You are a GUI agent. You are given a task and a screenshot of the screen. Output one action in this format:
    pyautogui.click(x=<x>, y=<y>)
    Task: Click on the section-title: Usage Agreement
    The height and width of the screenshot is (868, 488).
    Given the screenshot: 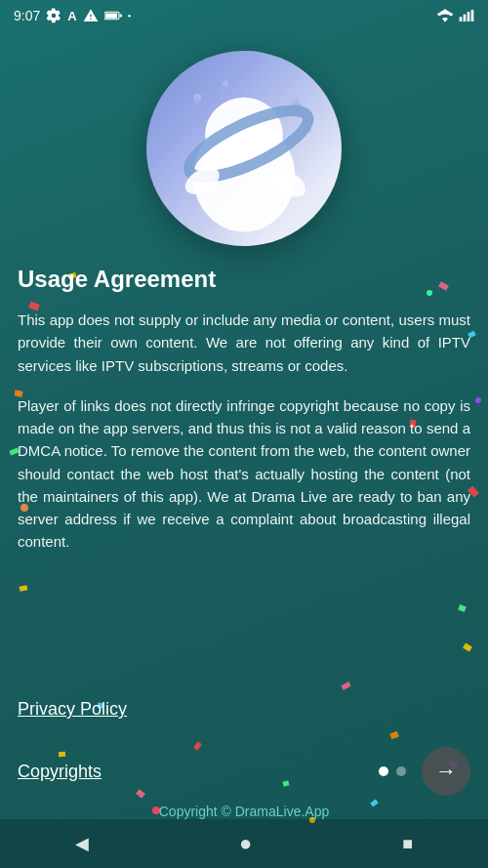 What is the action you would take?
    pyautogui.click(x=244, y=279)
    